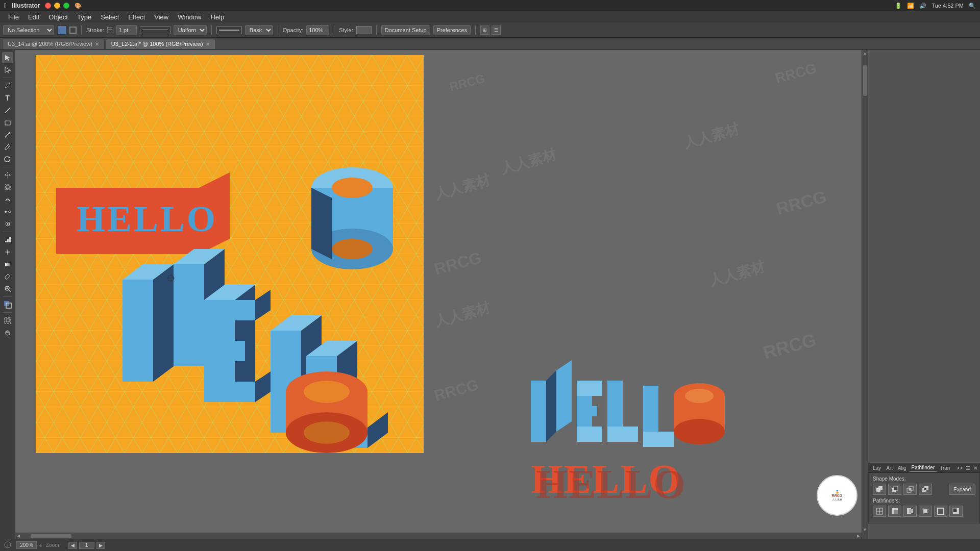 Image resolution: width=980 pixels, height=551 pixels. I want to click on menu-help: Help, so click(217, 17).